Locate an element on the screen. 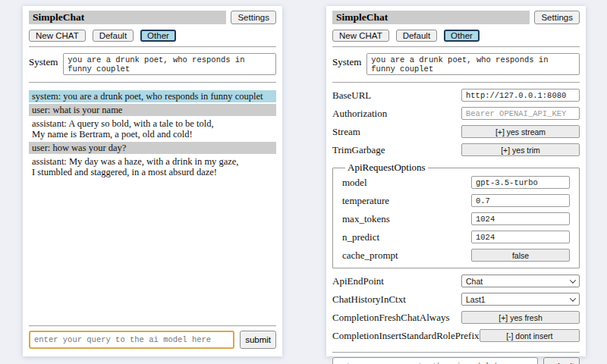 This screenshot has width=607, height=364. chat-message-list: system: you are a drunk poet, who respon… is located at coordinates (153, 135).